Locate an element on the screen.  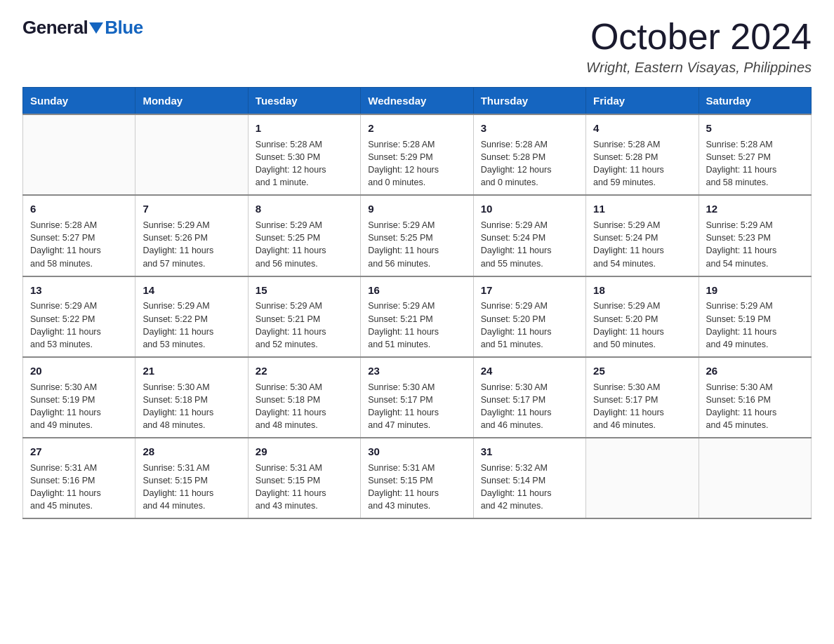
month-title: October 2024 is located at coordinates (699, 36).